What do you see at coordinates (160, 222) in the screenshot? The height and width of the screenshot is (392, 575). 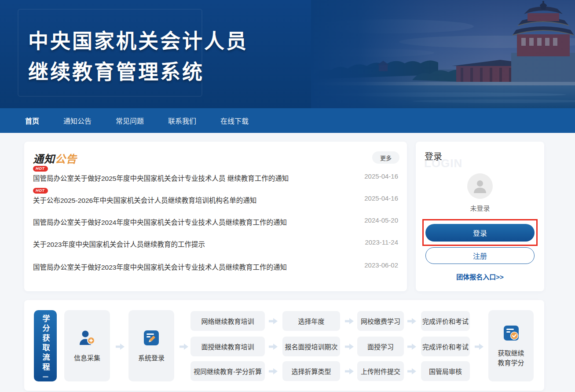 I see `notice-link: 国管局办公室关于做好2024年度中央国家机关会计专业技术人员继续教育工作的通知` at bounding box center [160, 222].